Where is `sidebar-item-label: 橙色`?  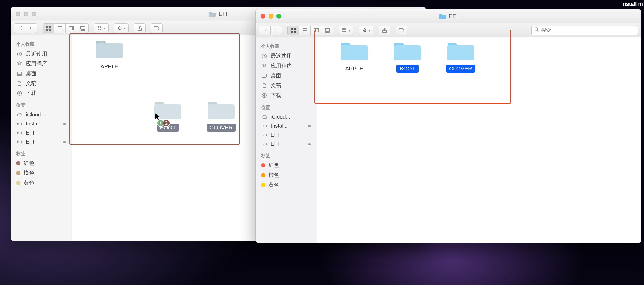
sidebar-item-label: 橙色 is located at coordinates (29, 173).